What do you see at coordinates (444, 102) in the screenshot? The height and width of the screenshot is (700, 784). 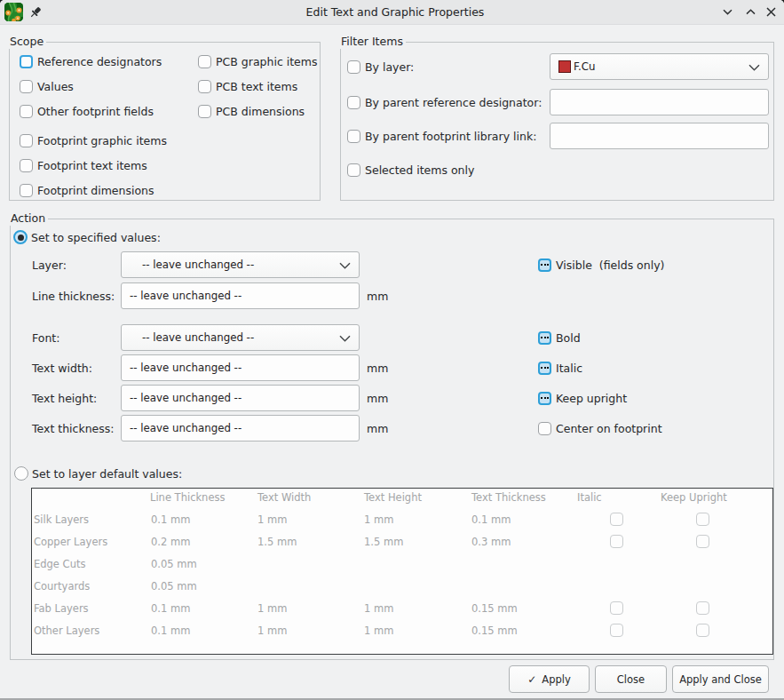 I see `checkbox-by-parent-reference: By parent reference designator:` at bounding box center [444, 102].